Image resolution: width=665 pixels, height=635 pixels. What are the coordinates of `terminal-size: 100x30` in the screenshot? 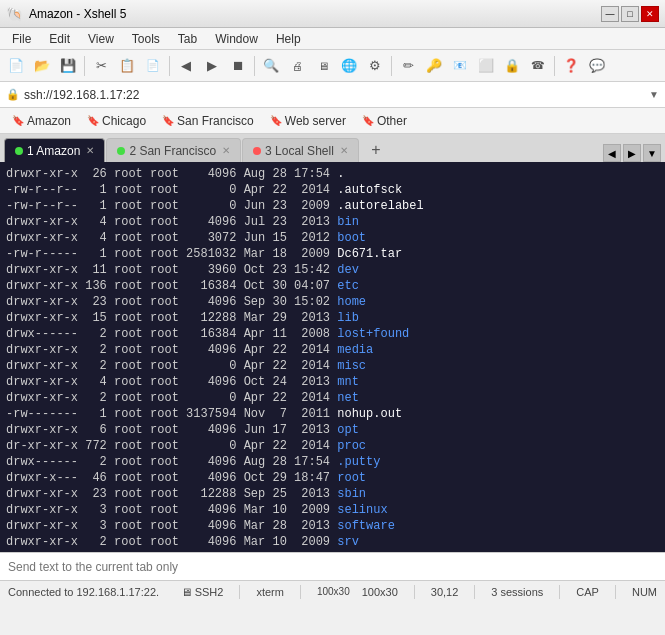 It's located at (334, 592).